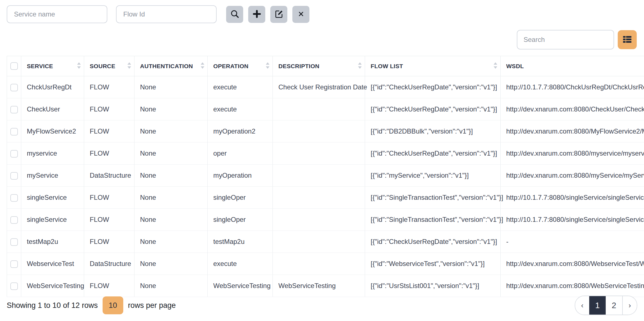 The height and width of the screenshot is (321, 644). What do you see at coordinates (52, 306) in the screenshot?
I see `showing-rows-text: Showing 1 to 10 of 12 rows` at bounding box center [52, 306].